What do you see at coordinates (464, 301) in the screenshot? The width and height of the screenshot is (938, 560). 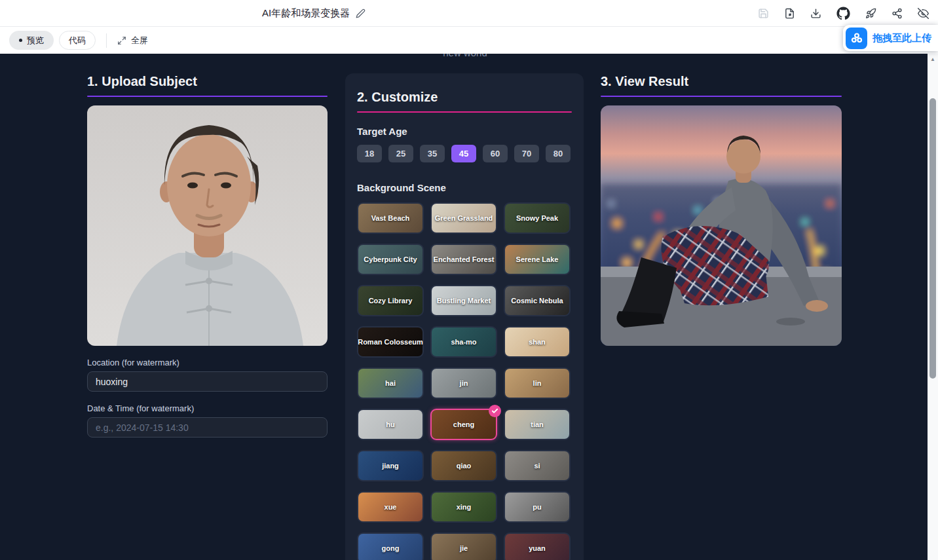 I see `scene-tile-label: Bustling Market` at bounding box center [464, 301].